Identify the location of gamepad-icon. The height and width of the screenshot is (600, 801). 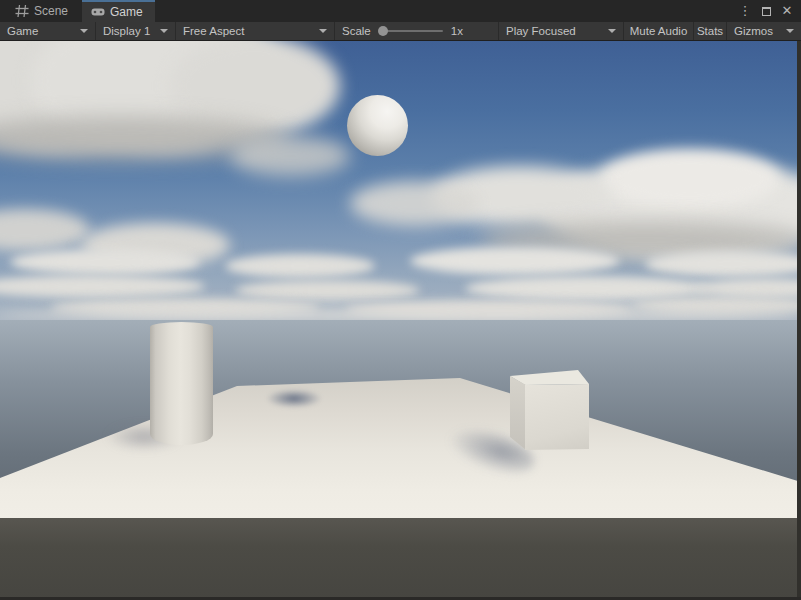
(98, 12).